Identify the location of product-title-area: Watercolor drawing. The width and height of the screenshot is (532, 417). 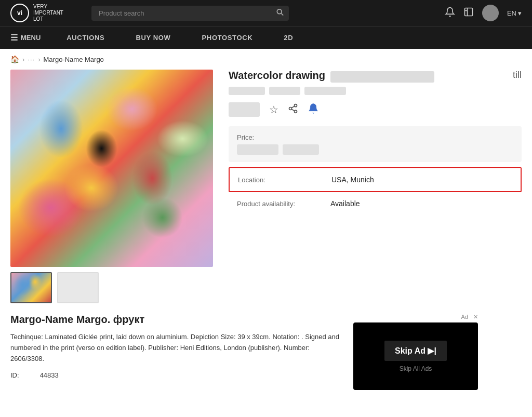
(331, 76).